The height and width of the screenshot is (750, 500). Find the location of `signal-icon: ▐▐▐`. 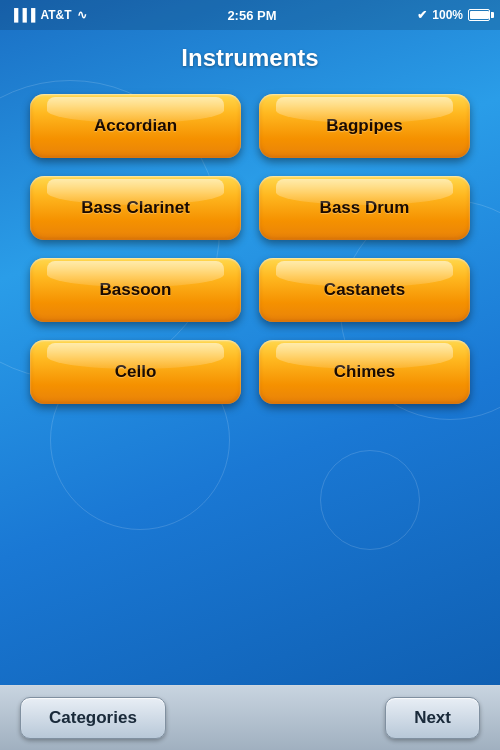

signal-icon: ▐▐▐ is located at coordinates (23, 15).